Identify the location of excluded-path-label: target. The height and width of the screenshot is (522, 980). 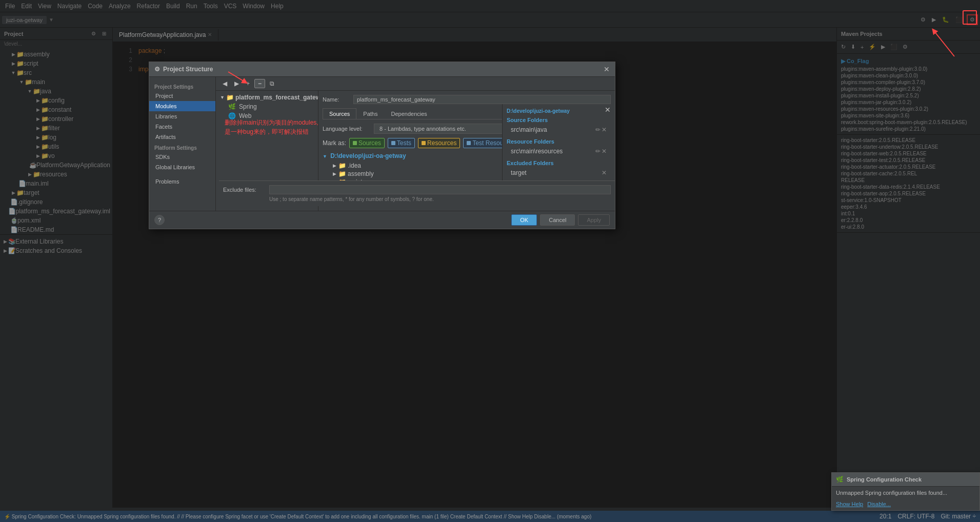
(519, 173).